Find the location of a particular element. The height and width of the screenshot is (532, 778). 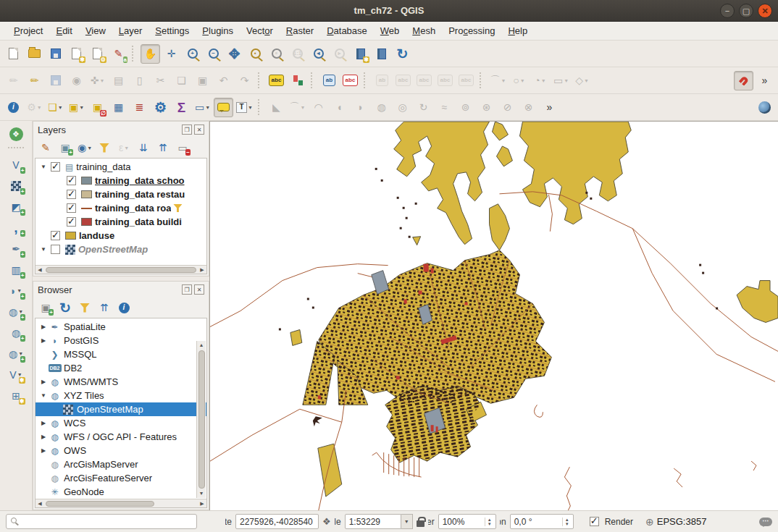

magnifier-box: 100% ▲▼ is located at coordinates (467, 521).